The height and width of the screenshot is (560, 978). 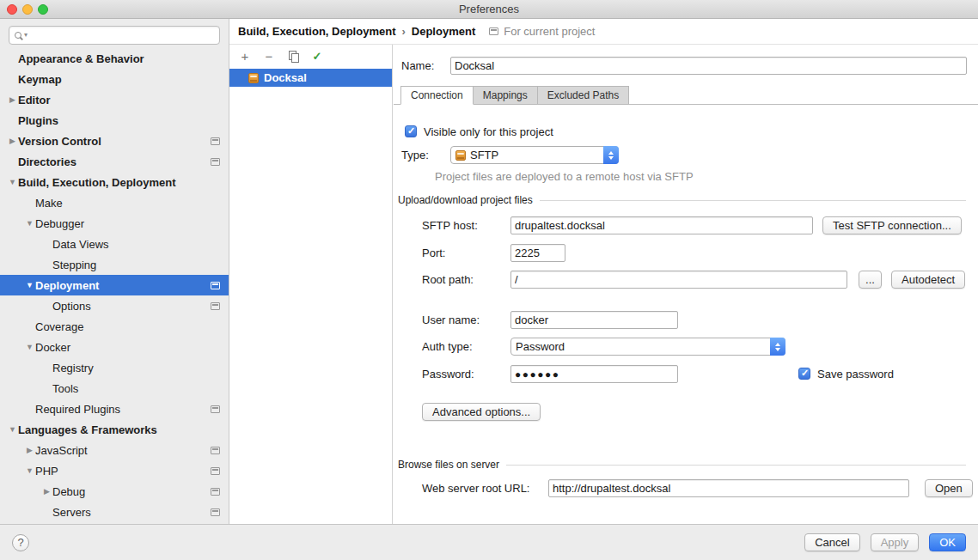 What do you see at coordinates (729, 488) in the screenshot?
I see `web-root-input` at bounding box center [729, 488].